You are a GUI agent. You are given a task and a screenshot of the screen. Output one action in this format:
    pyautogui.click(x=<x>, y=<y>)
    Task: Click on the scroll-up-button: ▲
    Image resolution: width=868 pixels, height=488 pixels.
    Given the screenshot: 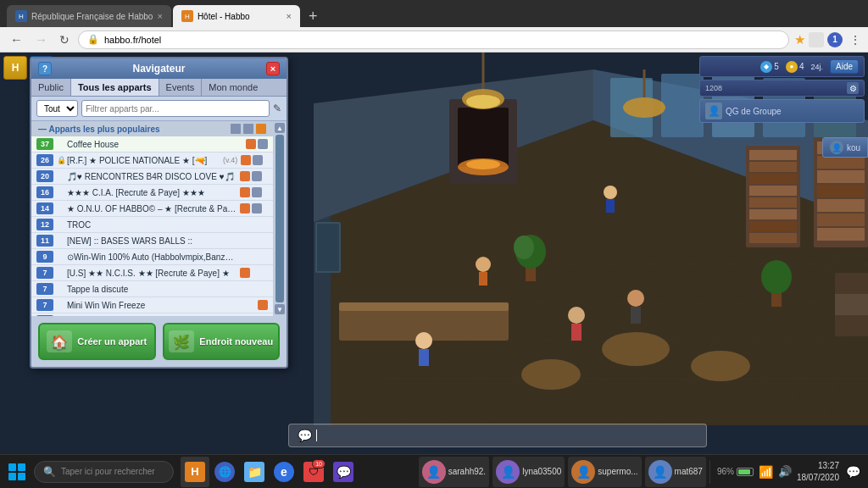 What is the action you would take?
    pyautogui.click(x=280, y=128)
    